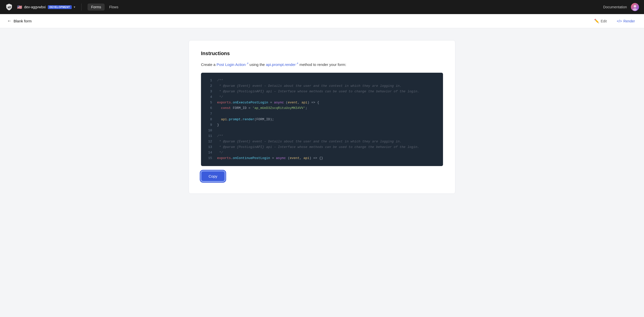 This screenshot has height=317, width=644. What do you see at coordinates (210, 81) in the screenshot?
I see `line-number: 1` at bounding box center [210, 81].